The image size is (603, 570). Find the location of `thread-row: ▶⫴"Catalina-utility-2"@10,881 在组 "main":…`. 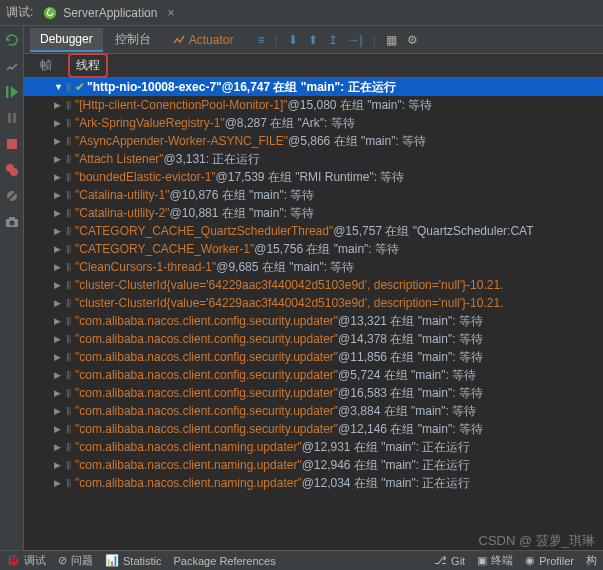

thread-row: ▶⫴"Catalina-utility-2"@10,881 在组 "main":… is located at coordinates (314, 213).